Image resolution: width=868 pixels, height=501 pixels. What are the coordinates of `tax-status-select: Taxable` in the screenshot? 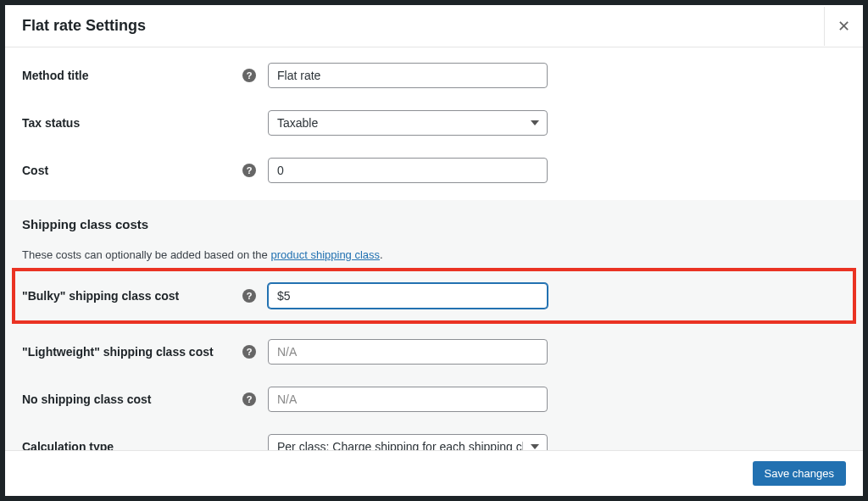 It's located at (408, 123).